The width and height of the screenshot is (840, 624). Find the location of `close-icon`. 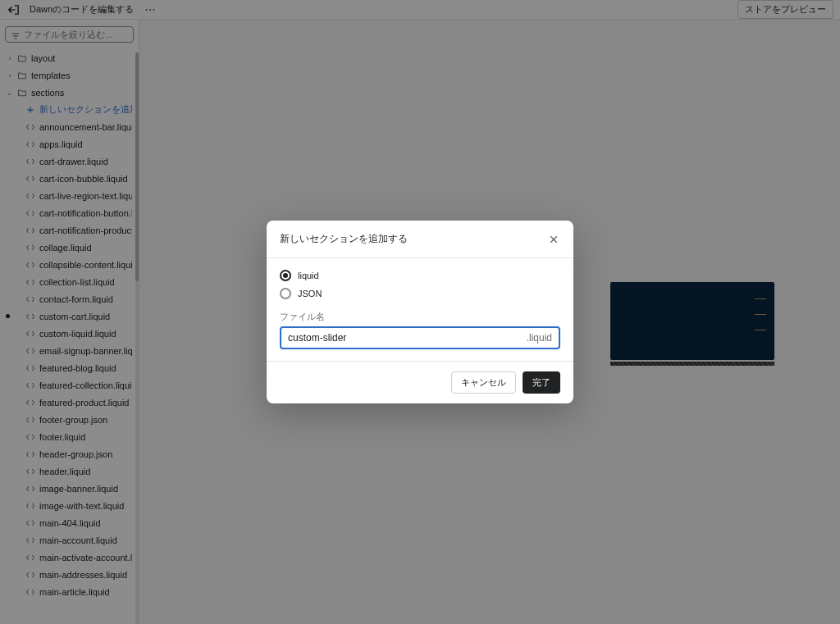

close-icon is located at coordinates (554, 239).